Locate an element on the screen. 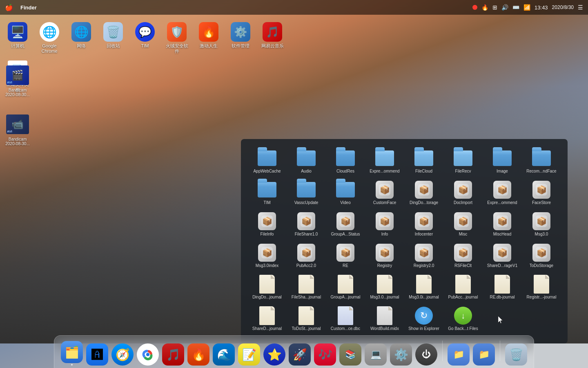 Image resolution: width=588 pixels, height=368 pixels. desktop-icon-recycle-label: 回收站 is located at coordinates (114, 46).